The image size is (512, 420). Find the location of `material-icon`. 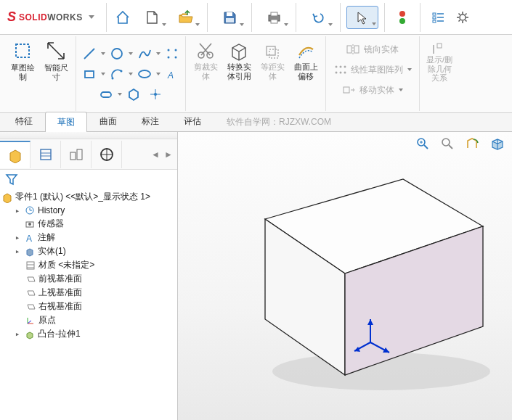

material-icon is located at coordinates (31, 265).